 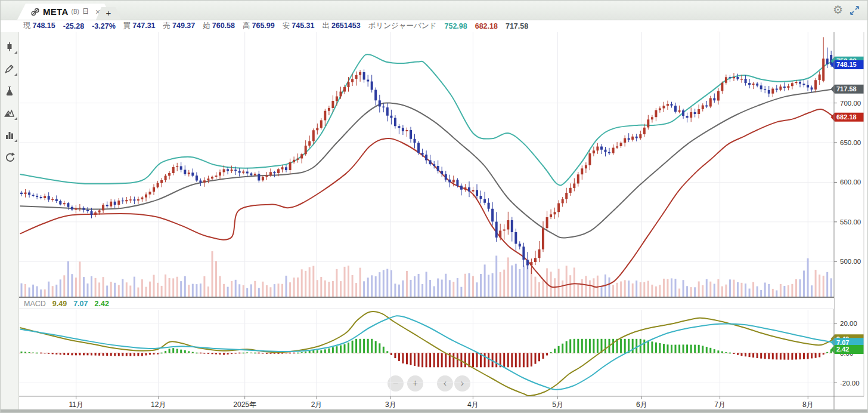 What do you see at coordinates (427, 275) in the screenshot?
I see `volume-layer` at bounding box center [427, 275].